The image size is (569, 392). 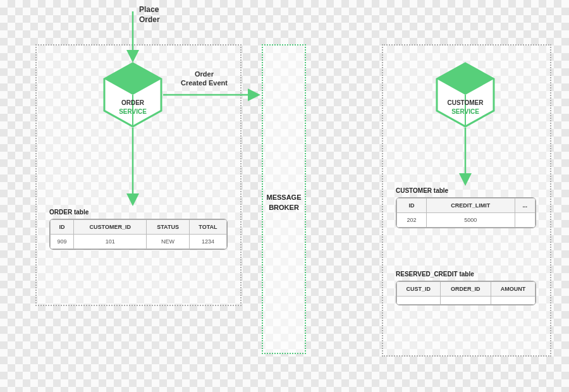 What do you see at coordinates (465, 107) in the screenshot?
I see `customer-service-hexagon: CUSTOMER SERVICE` at bounding box center [465, 107].